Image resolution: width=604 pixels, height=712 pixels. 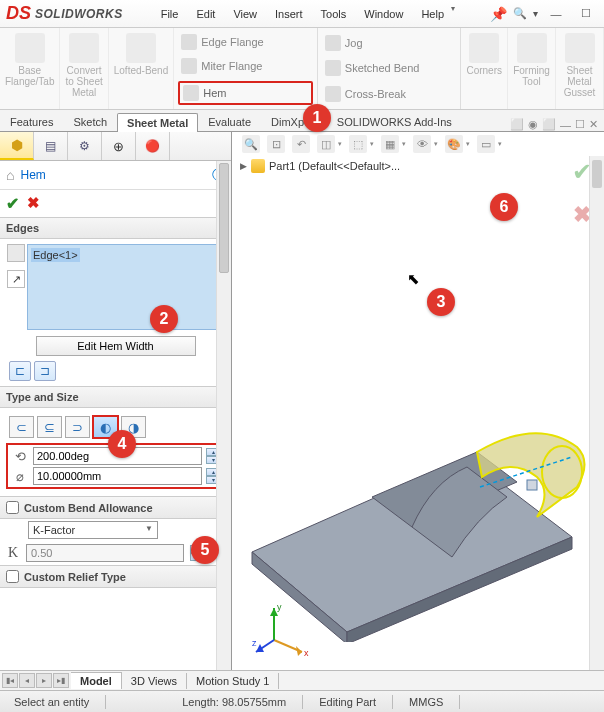 What do you see at coordinates (426, 702) in the screenshot?
I see `status-units: MMGS` at bounding box center [426, 702].